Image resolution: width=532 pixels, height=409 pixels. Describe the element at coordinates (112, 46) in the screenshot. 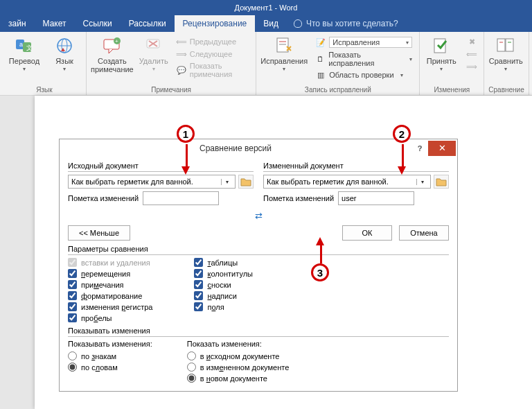

I see `new-comment-icon: +` at that location.